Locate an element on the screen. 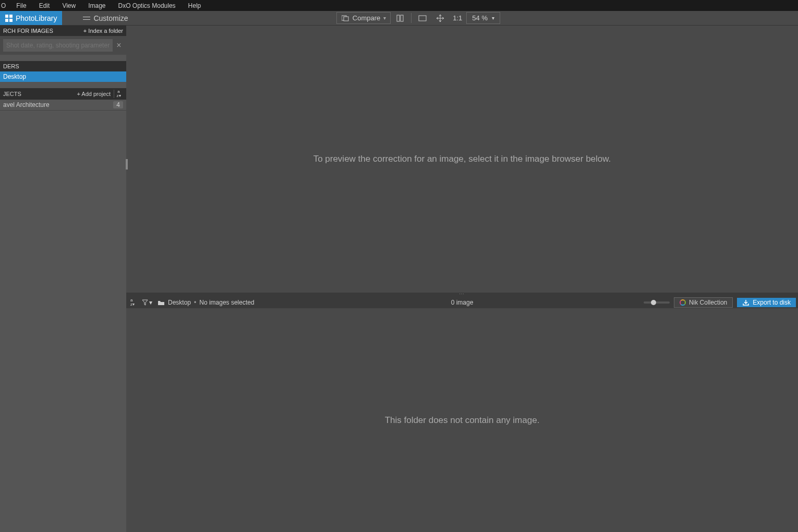 The height and width of the screenshot is (532, 798). image-count: 0 image is located at coordinates (462, 303).